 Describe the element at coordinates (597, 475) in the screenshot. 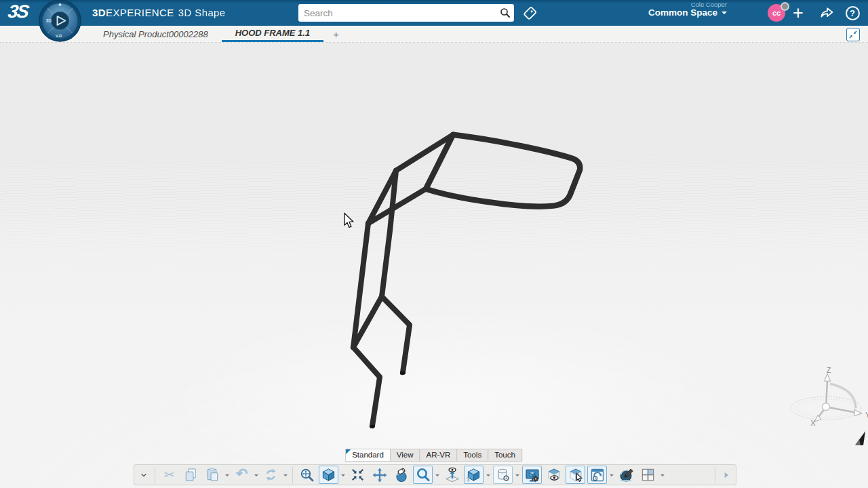

I see `clock-refresh-icon` at that location.